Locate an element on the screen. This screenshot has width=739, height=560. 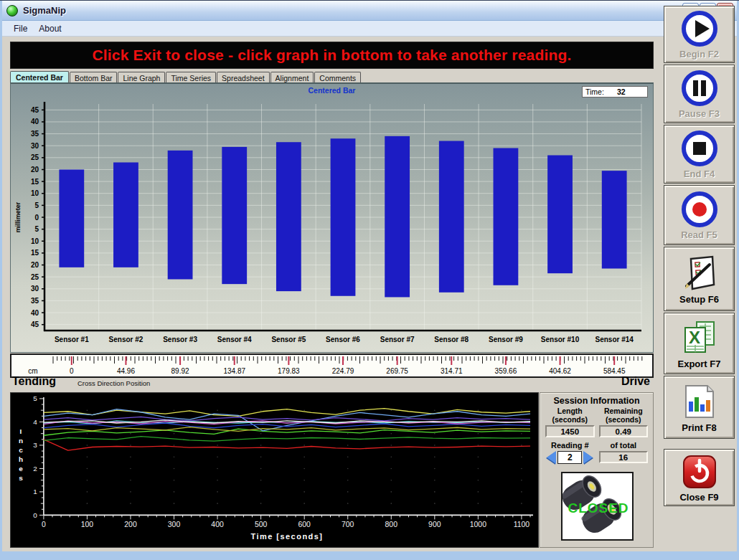
drive-label: Drive is located at coordinates (636, 381).